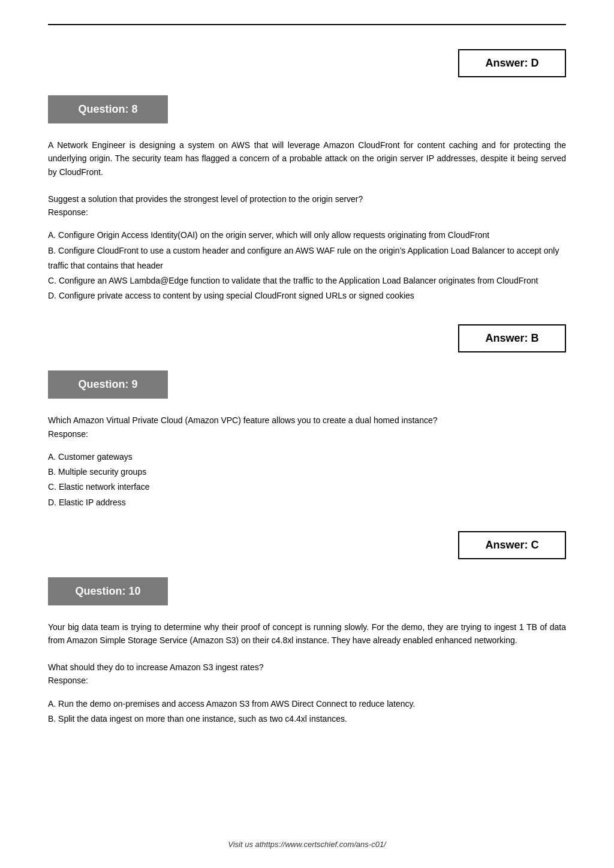 Image resolution: width=614 pixels, height=868 pixels. Describe the element at coordinates (307, 487) in the screenshot. I see `q9-option-c: C. Elastic network interface` at that location.